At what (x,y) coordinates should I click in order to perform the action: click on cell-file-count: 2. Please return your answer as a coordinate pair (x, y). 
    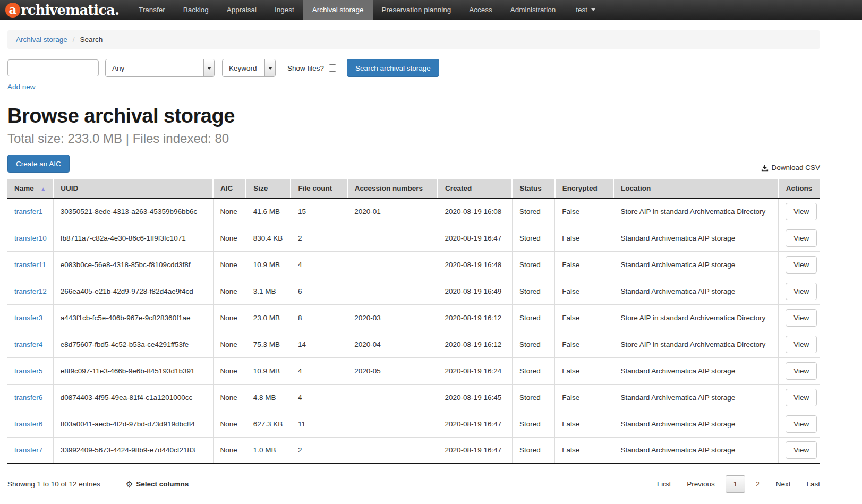
    Looking at the image, I should click on (319, 450).